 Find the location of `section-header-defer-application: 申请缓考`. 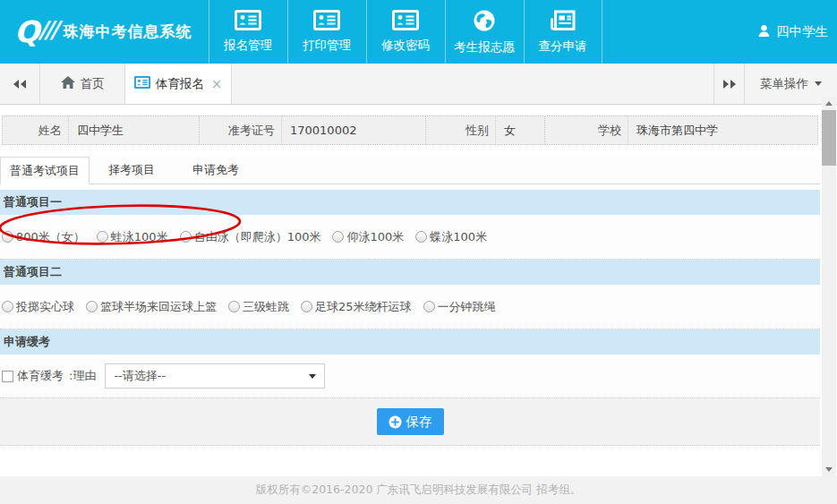

section-header-defer-application: 申请缓考 is located at coordinates (410, 342).